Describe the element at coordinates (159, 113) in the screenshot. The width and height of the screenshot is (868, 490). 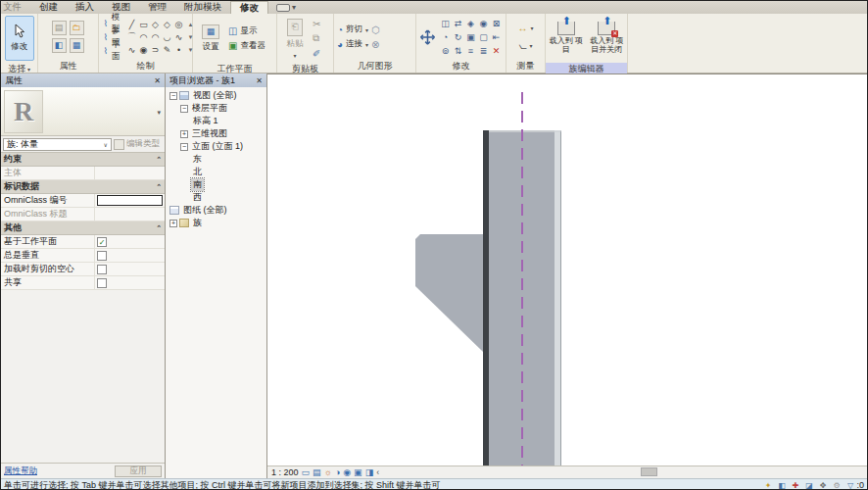
I see `chevron-down-icon: ▾` at that location.